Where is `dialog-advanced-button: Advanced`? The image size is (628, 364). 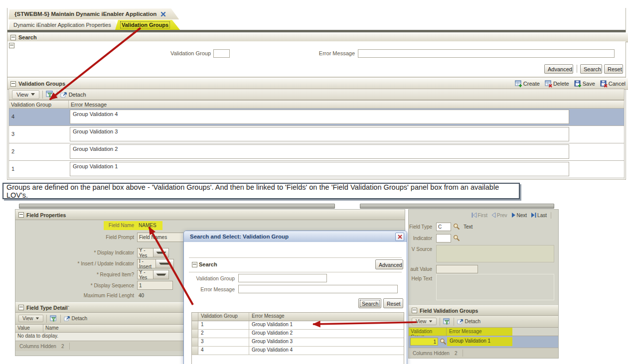 dialog-advanced-button: Advanced is located at coordinates (389, 264).